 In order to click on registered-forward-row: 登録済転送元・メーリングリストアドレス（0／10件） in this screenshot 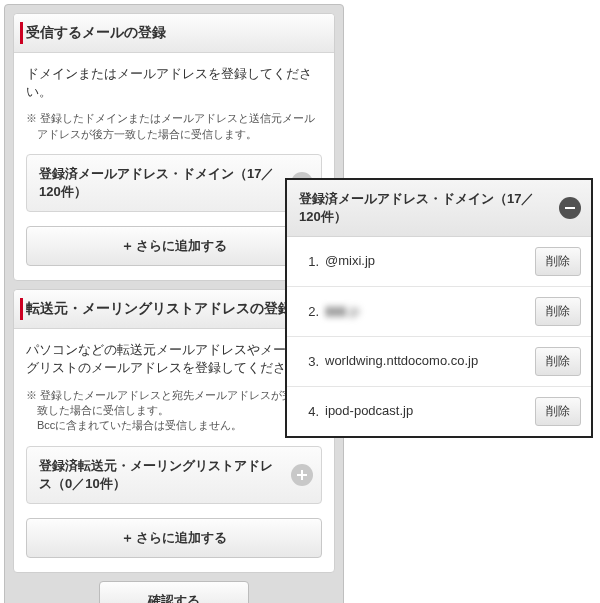, I will do `click(174, 475)`.